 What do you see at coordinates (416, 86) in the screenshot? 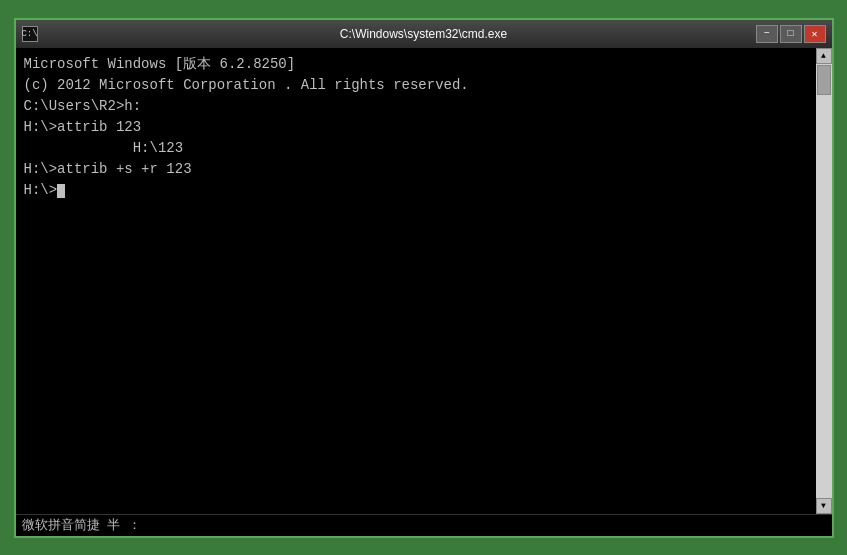
I see `terminal-line: (c) 2012 Microsoft Corporation . All rig…` at bounding box center [416, 86].